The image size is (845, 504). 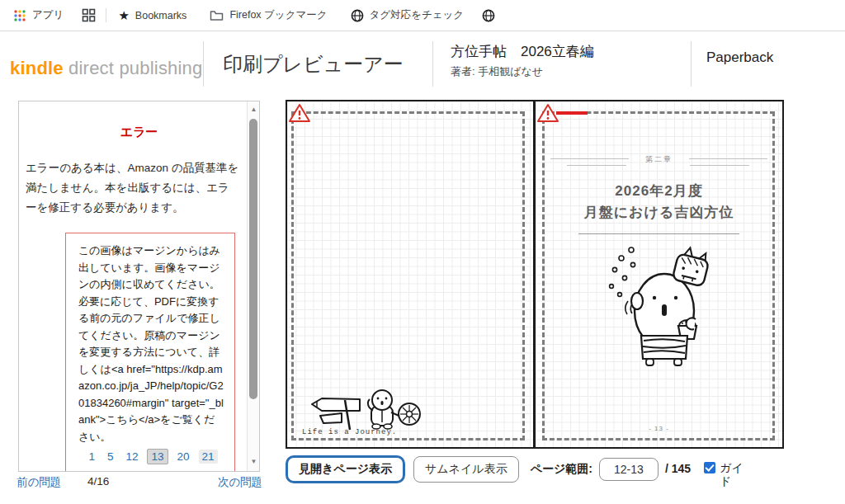 What do you see at coordinates (572, 113) in the screenshot?
I see `margin-overflow-marker` at bounding box center [572, 113].